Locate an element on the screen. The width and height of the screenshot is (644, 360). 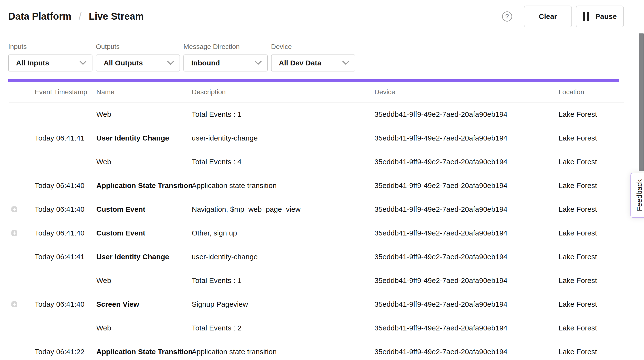
clear-button-label: Clear is located at coordinates (548, 16).